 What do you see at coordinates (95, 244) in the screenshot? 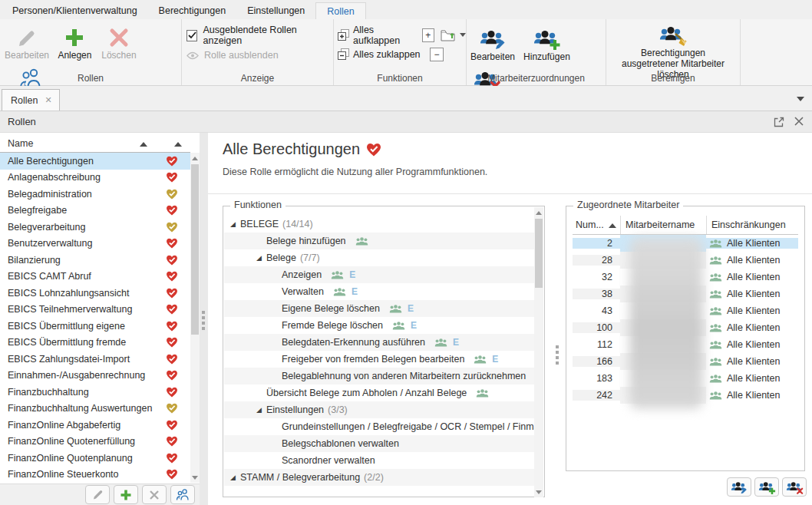
I see `role-row: Benutzerverwaltung` at bounding box center [95, 244].